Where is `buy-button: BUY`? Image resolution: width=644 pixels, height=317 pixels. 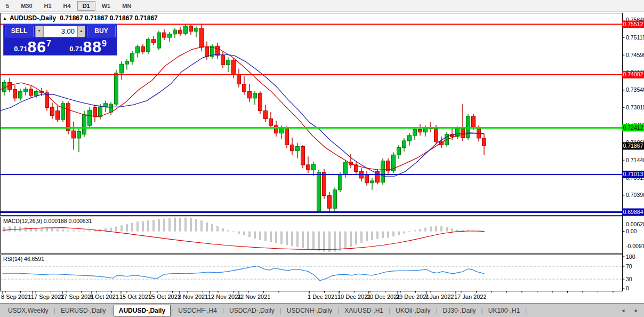
buy-button: BUY is located at coordinates (101, 31).